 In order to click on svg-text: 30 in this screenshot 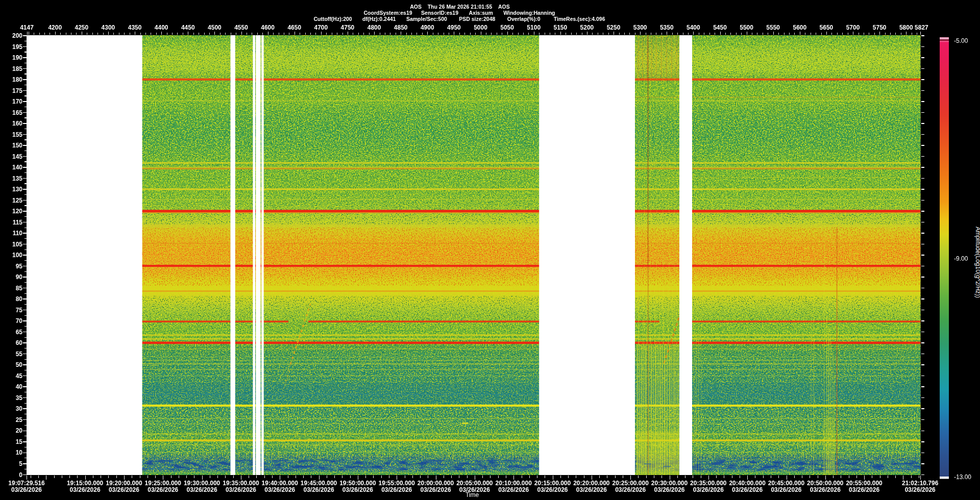, I will do `click(19, 409)`.